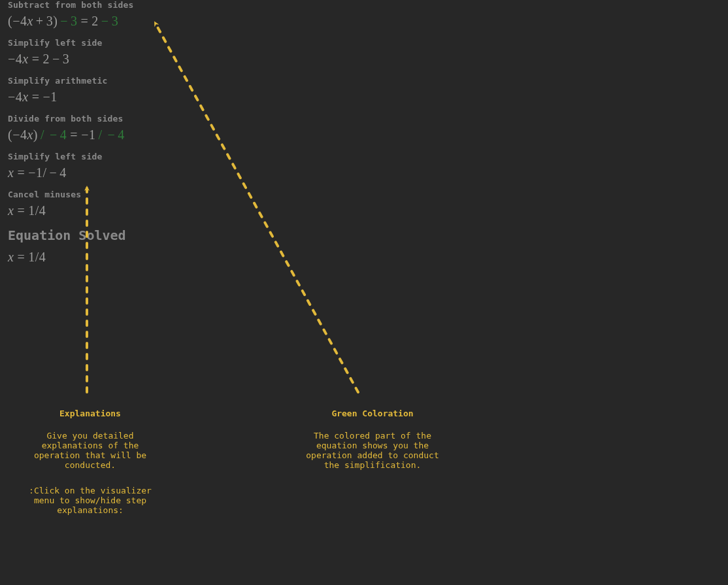  I want to click on equation-solved-label: Equation Solved, so click(139, 235).